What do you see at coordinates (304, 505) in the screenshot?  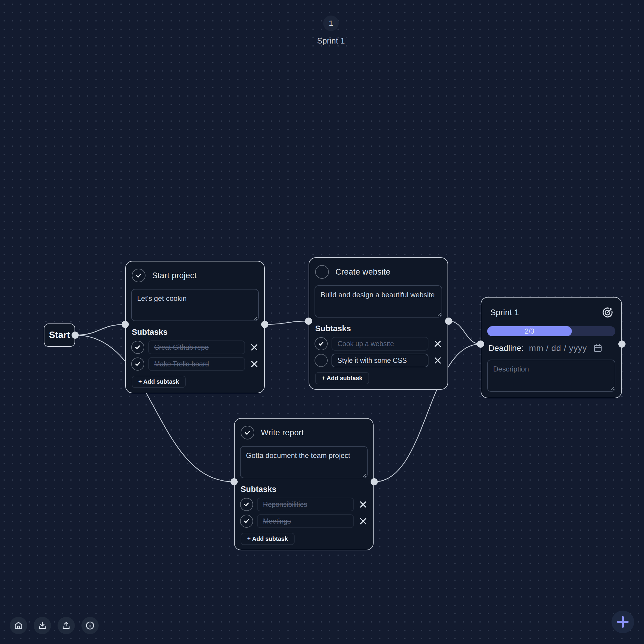 I see `subtask-row: Reponsibilities` at bounding box center [304, 505].